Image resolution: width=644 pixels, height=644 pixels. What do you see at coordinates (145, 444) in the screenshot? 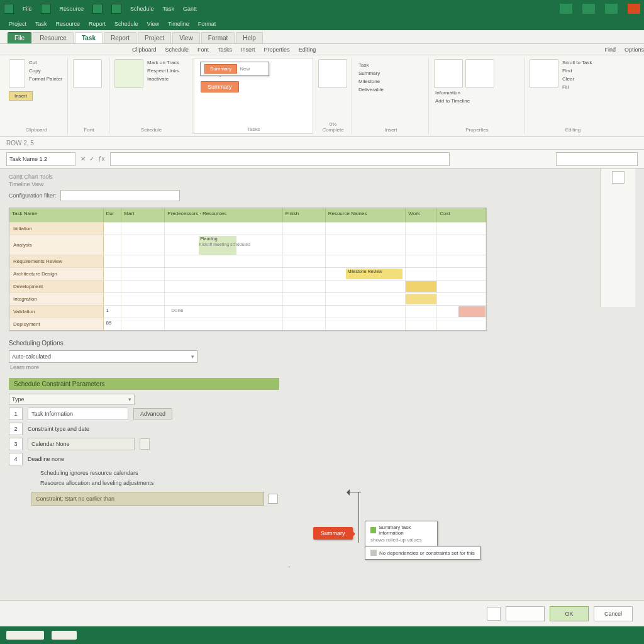
I see `calendar-picker-button` at bounding box center [145, 444].